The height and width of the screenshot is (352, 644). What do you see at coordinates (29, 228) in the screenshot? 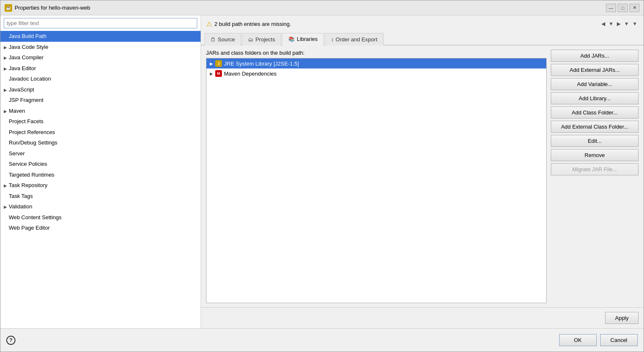
I see `sidebar-item-label-web-page-editor: Web Page Editor` at bounding box center [29, 228].